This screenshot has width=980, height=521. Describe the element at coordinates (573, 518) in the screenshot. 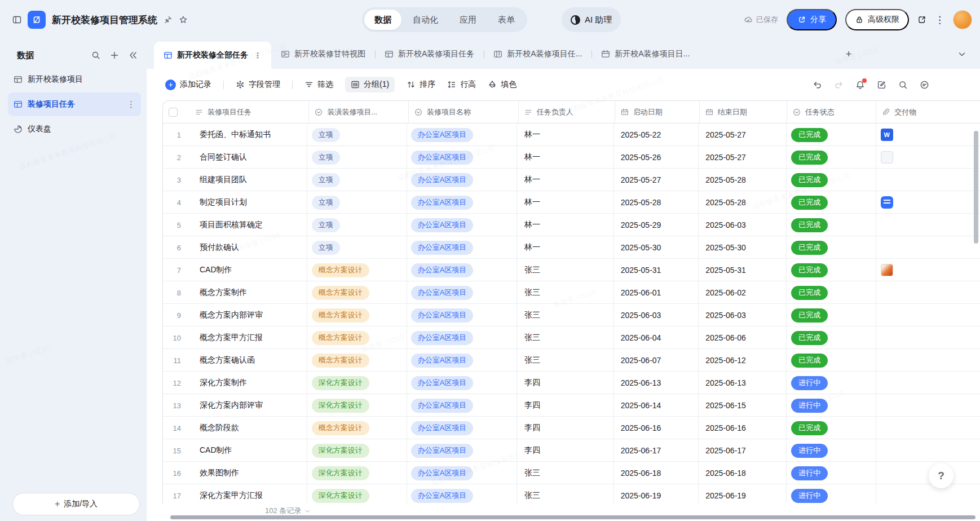

I see `horizontal-scrollbar` at that location.